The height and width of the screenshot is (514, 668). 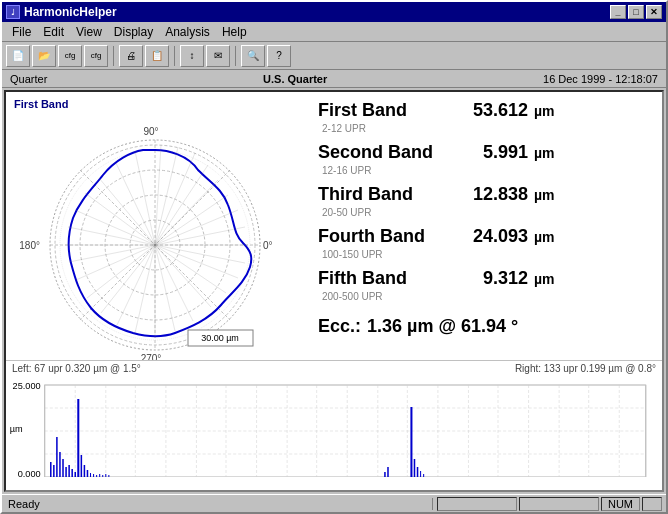 I want to click on band4-upr: 100-150 UPR, so click(x=484, y=254).